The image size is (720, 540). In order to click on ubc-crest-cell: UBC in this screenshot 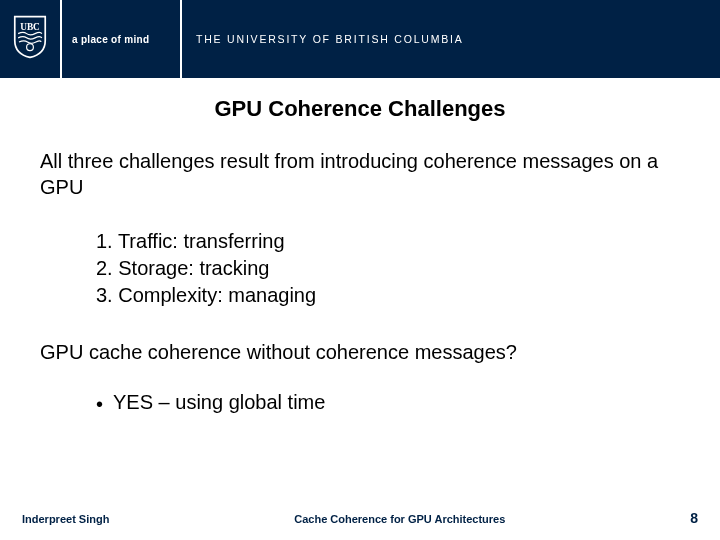, I will do `click(31, 39)`.